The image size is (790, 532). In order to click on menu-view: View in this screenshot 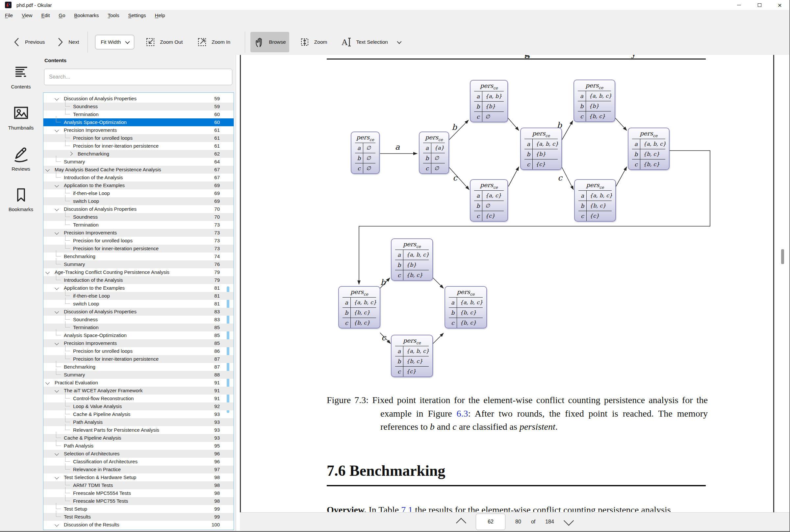, I will do `click(27, 15)`.